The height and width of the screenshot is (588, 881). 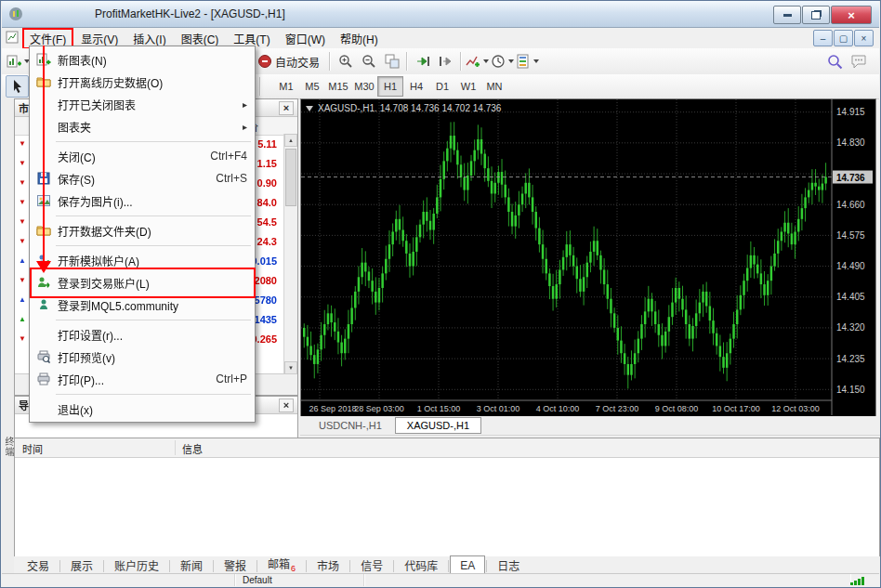 I want to click on file-menu-item-5: 关闭(C)Ctrl+F4, so click(x=142, y=156).